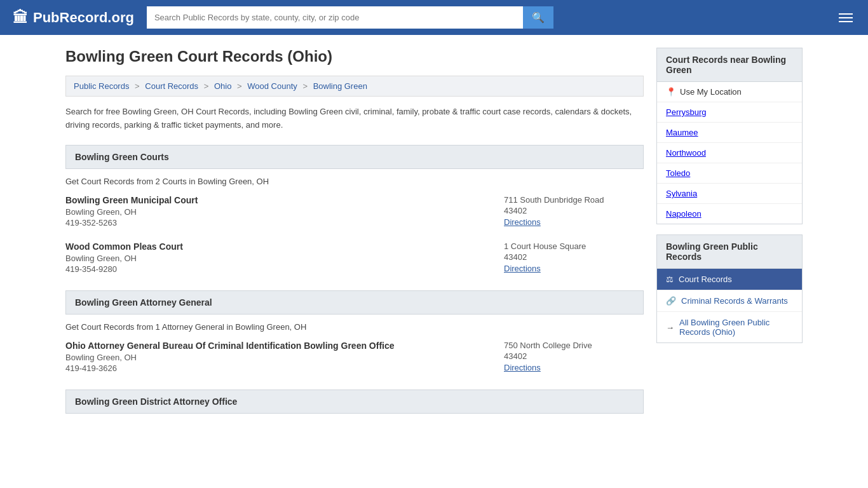 This screenshot has width=868, height=488. What do you see at coordinates (335, 18) in the screenshot?
I see `search-input` at bounding box center [335, 18].